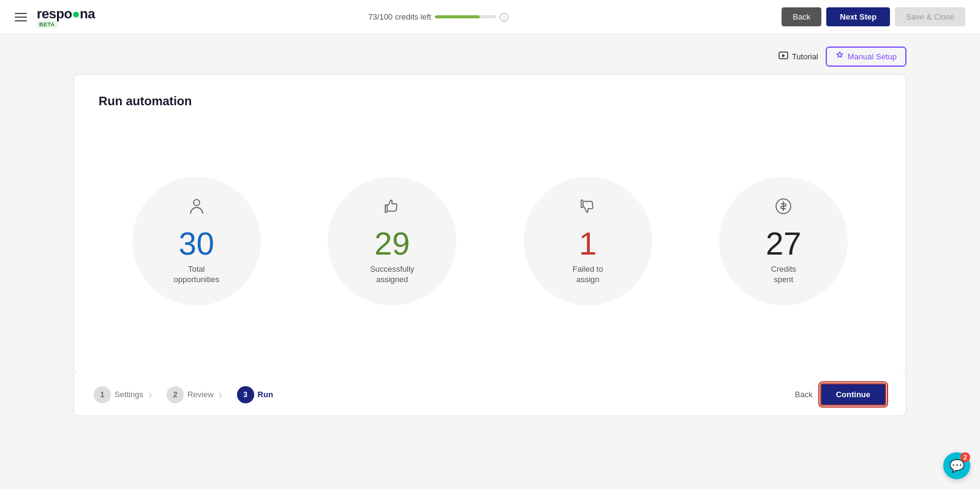 Image resolution: width=980 pixels, height=489 pixels. Describe the element at coordinates (840, 56) in the screenshot. I see `manual-setup-icon` at that location.